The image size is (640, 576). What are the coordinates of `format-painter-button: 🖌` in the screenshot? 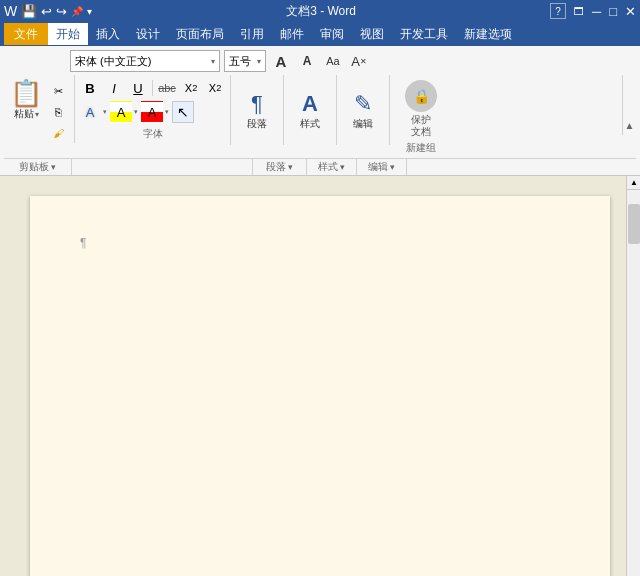 It's located at (58, 133).